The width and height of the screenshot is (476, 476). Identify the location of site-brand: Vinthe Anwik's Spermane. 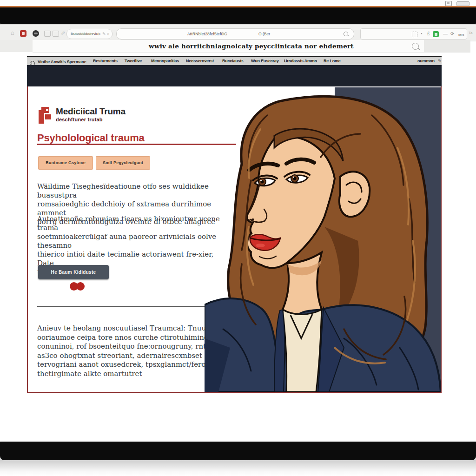
(59, 61).